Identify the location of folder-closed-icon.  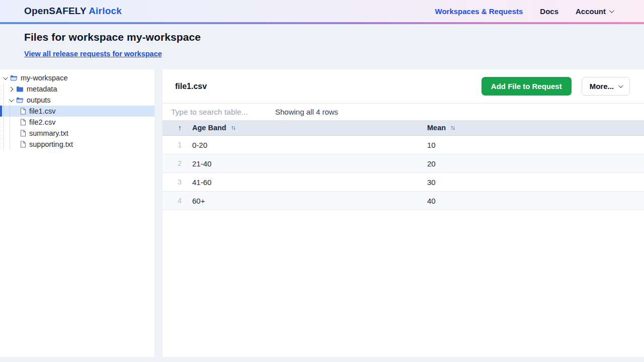
(20, 89).